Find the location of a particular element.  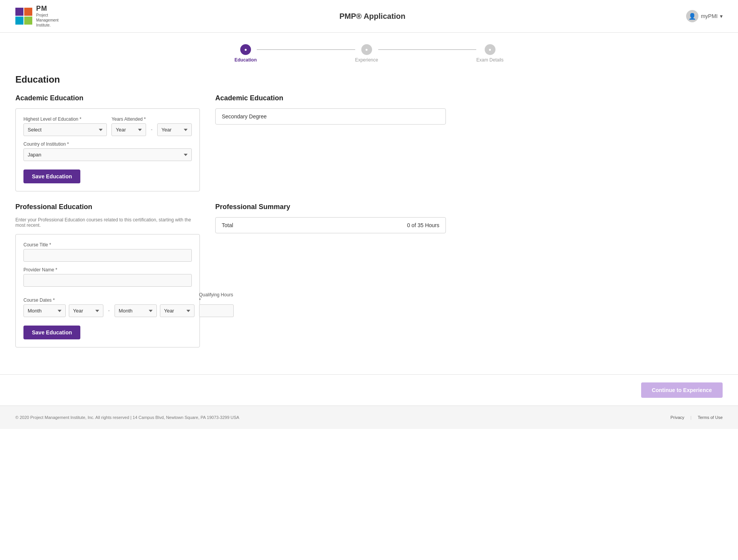

step-education: ● Education is located at coordinates (246, 53).